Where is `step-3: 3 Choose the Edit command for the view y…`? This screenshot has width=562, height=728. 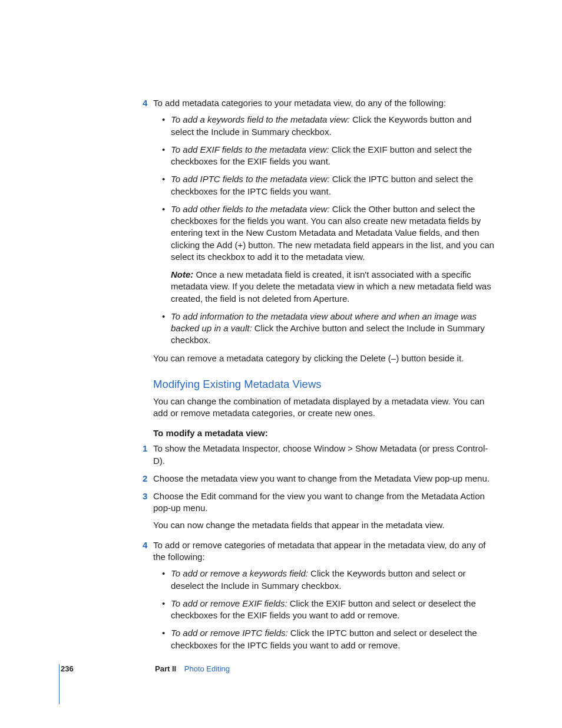
step-3: 3 Choose the Edit command for the view y… is located at coordinates (324, 510).